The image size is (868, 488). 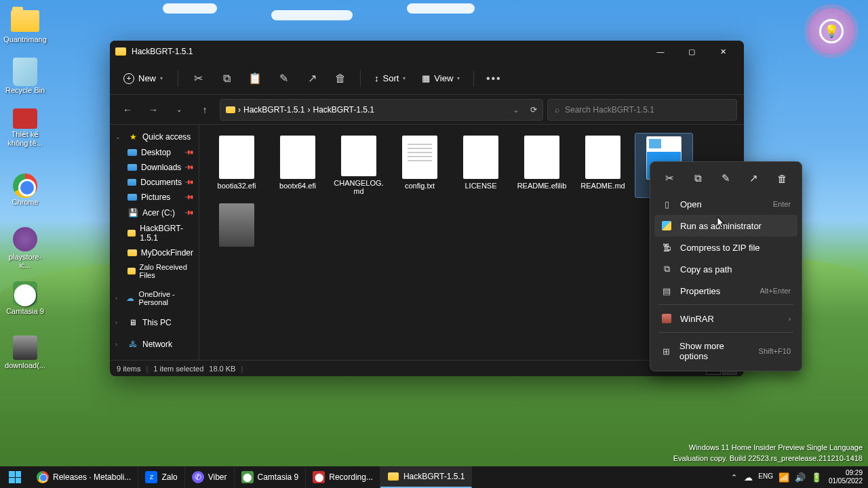 What do you see at coordinates (726, 247) in the screenshot?
I see `context-compress-zip: 🗜 Compress to ZIP file` at bounding box center [726, 247].